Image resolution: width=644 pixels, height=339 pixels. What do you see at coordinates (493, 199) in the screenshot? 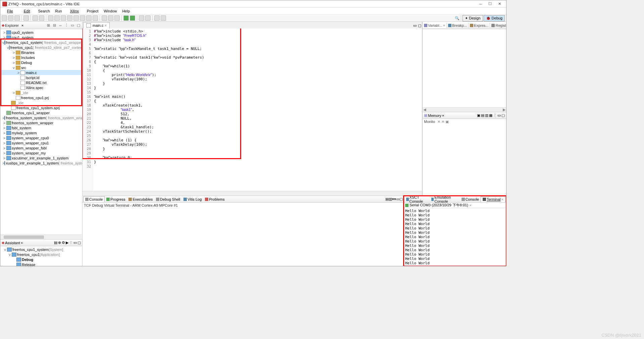
I see `tab-terminal: Terminal×` at bounding box center [493, 199].